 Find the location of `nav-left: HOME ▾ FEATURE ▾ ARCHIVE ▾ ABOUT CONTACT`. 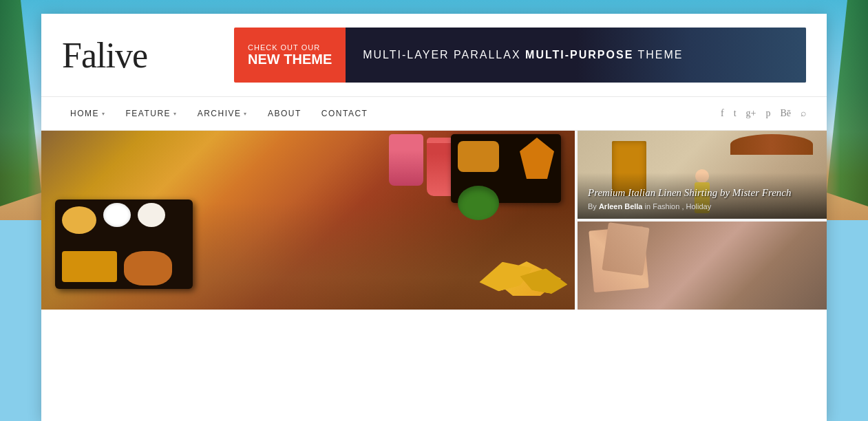

nav-left: HOME ▾ FEATURE ▾ ARCHIVE ▾ ABOUT CONTACT is located at coordinates (219, 114).